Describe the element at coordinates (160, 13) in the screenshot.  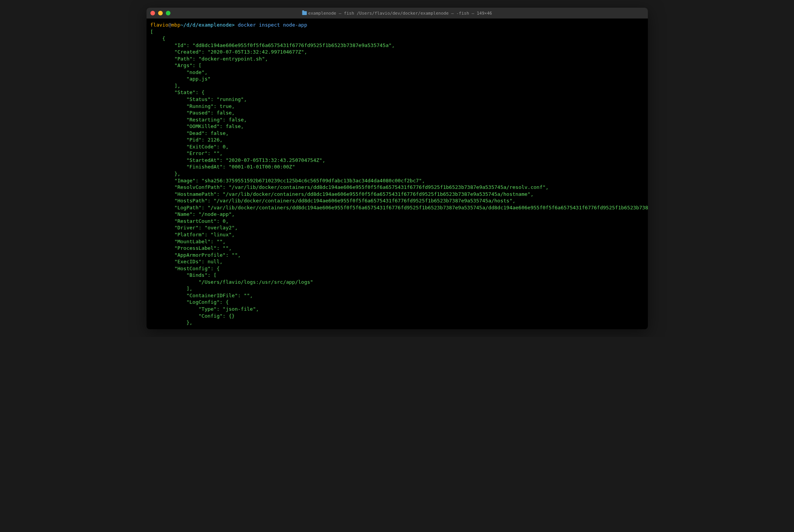
I see `traffic-lights` at that location.